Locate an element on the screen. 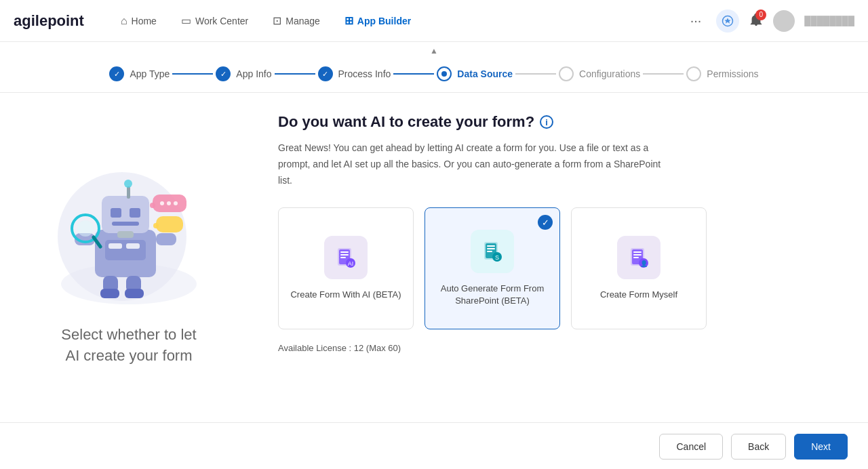 Image resolution: width=868 pixels, height=469 pixels. nav-right: ··· 0 ████████ is located at coordinates (770, 21).